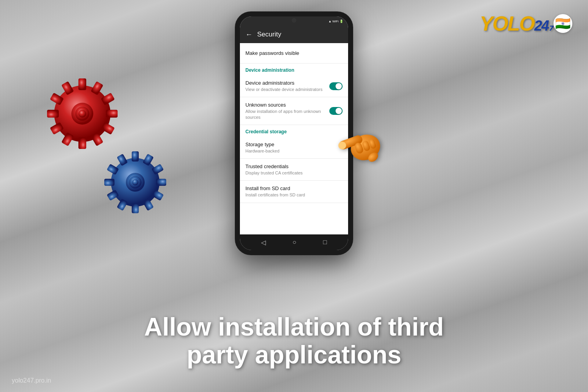 The width and height of the screenshot is (588, 392). Describe the element at coordinates (294, 111) in the screenshot. I see `settings-item-unknown-sources: Unknown sources Allow installation of ap…` at that location.